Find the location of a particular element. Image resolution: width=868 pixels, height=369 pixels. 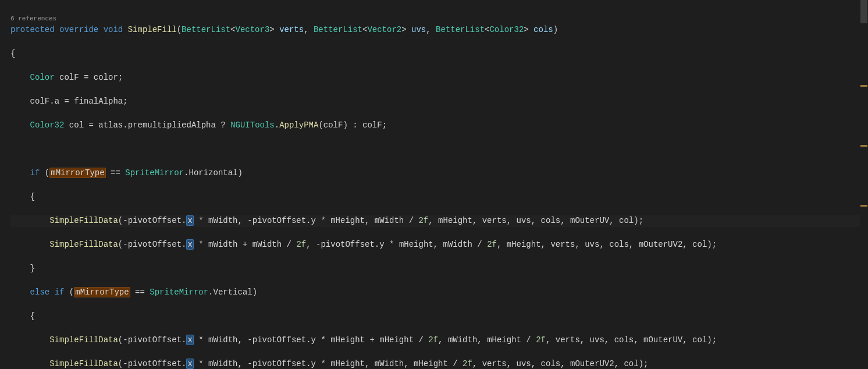

vertical-scrollbar is located at coordinates (864, 185).